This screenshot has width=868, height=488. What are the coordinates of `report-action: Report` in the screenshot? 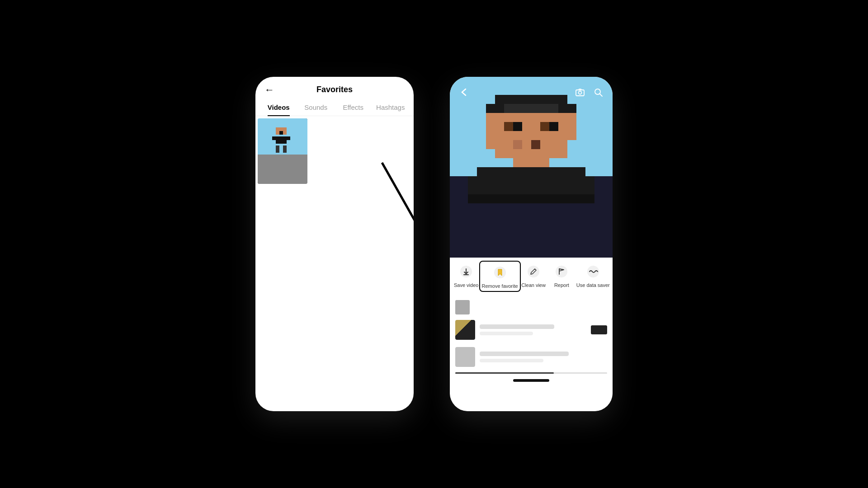 It's located at (561, 276).